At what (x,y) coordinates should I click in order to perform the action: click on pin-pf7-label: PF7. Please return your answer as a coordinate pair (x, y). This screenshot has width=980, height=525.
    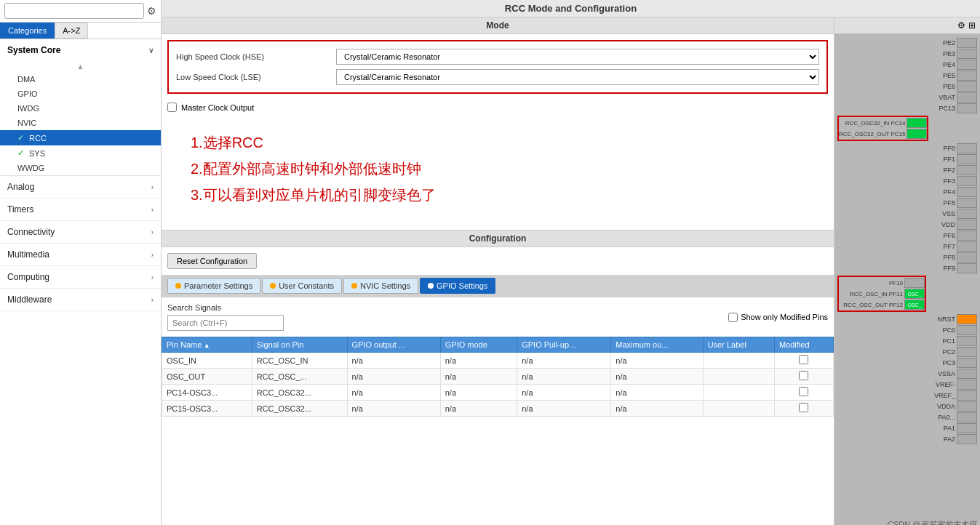
    Looking at the image, I should click on (931, 247).